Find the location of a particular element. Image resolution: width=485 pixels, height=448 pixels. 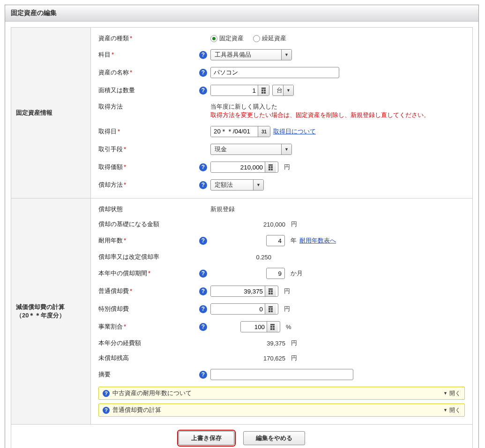

input-acq-cost-group is located at coordinates (245, 167).